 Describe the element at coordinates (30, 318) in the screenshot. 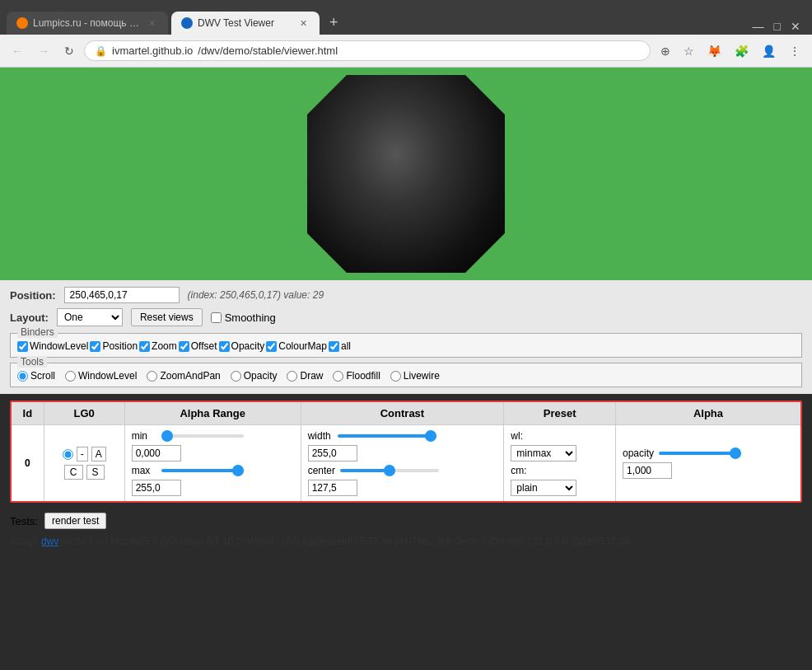

I see `layout-label: Layout:` at that location.